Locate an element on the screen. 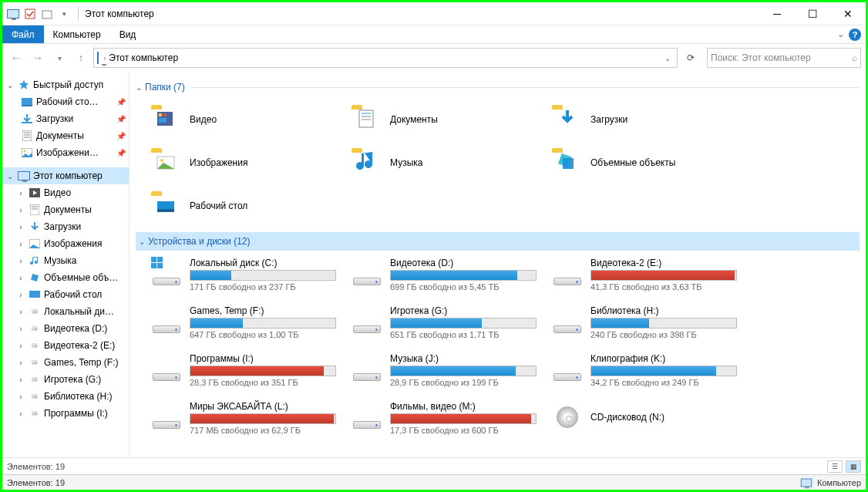 Image resolution: width=868 pixels, height=492 pixels. nav-pc-item: ›Видео is located at coordinates (66, 193).